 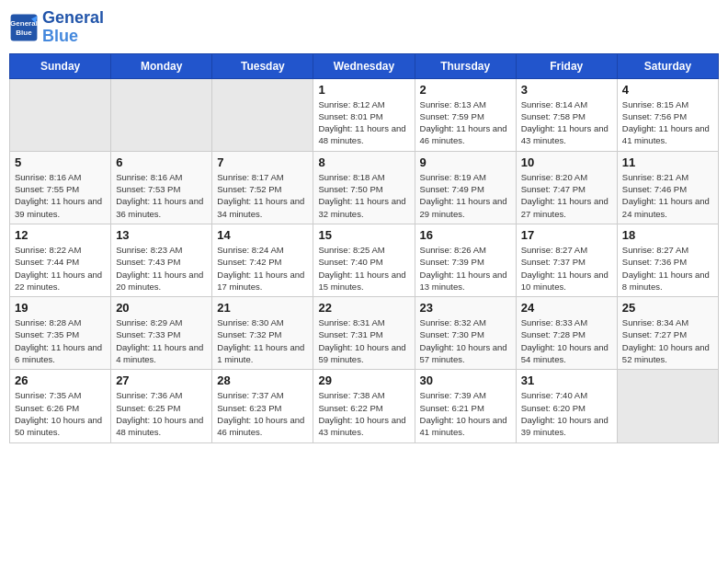 I want to click on day-number: 13, so click(x=162, y=236).